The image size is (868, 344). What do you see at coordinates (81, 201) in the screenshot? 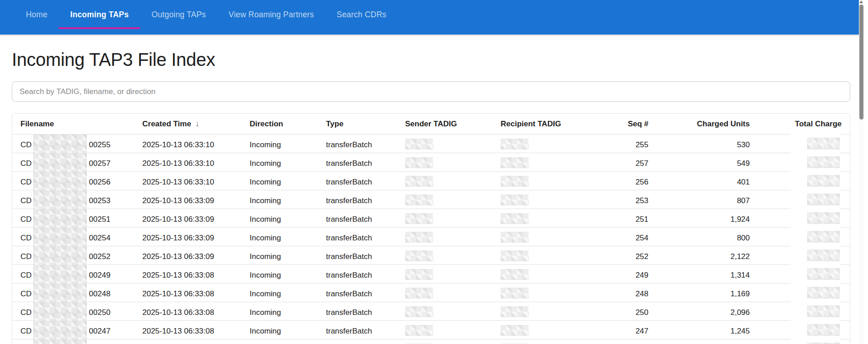
I see `filename-cell: CD 00253` at bounding box center [81, 201].